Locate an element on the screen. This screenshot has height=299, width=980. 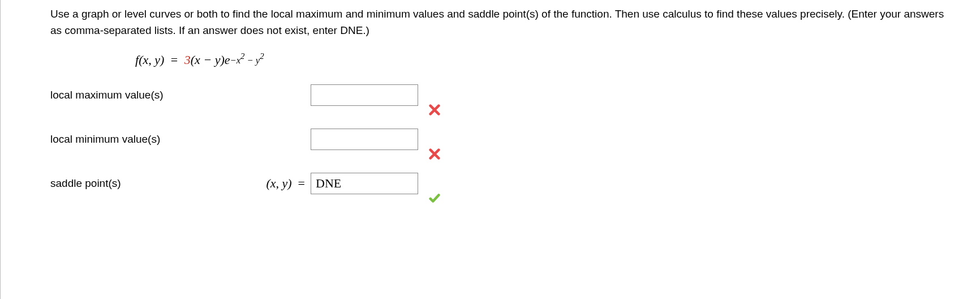
mark-local-min is located at coordinates (438, 139).